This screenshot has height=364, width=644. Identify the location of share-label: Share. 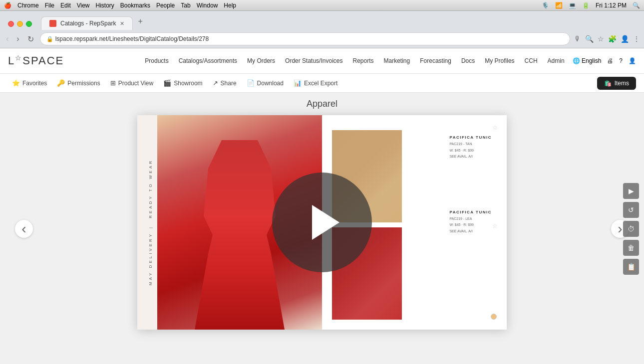
(229, 83).